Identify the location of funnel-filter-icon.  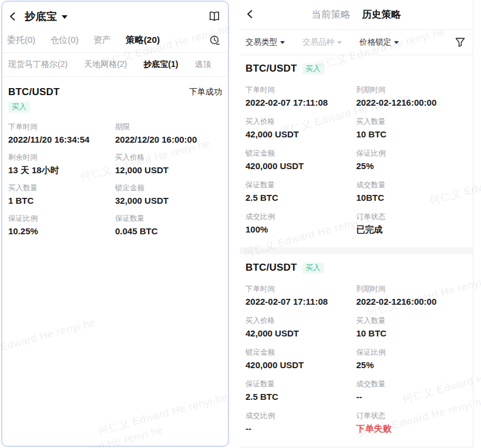
(460, 42).